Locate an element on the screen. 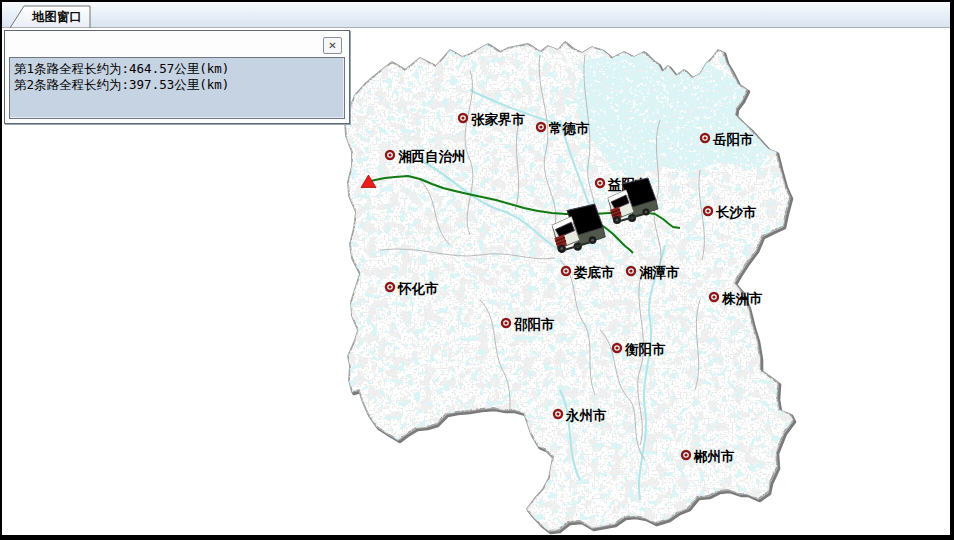 Image resolution: width=954 pixels, height=540 pixels. city-label: 娄底市 is located at coordinates (594, 272).